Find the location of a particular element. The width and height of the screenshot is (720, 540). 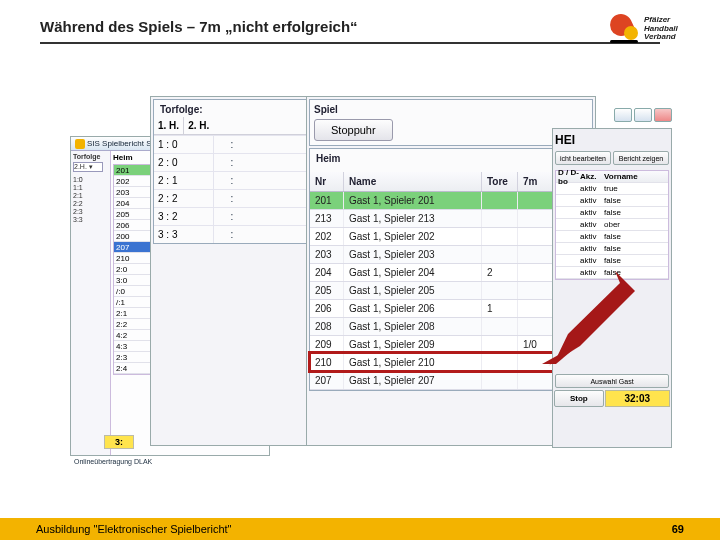

player-row: 204Gast 1, Spieler 2042 is located at coordinates (451, 273).